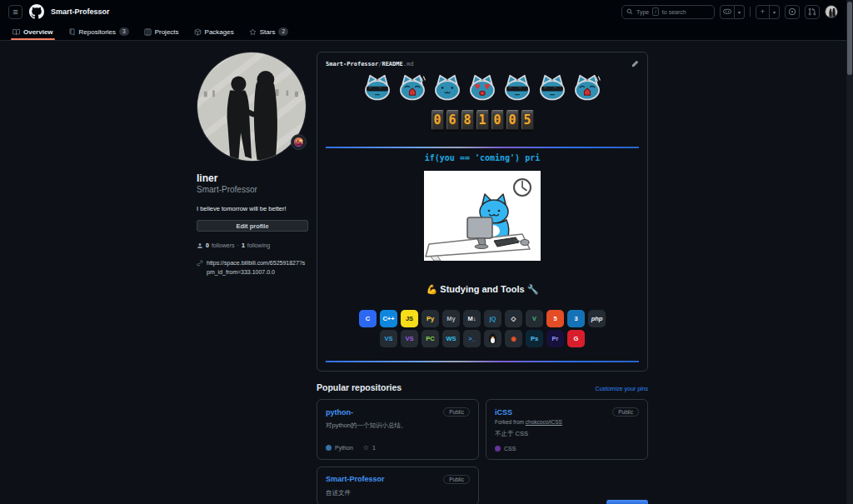 This screenshot has width=853, height=504. Describe the element at coordinates (482, 158) in the screenshot. I see `typing-animation-text: if(you == 'coming') pri` at that location.